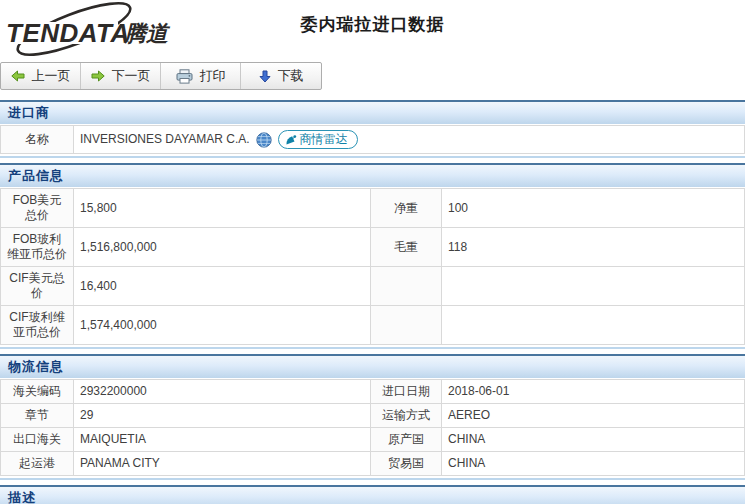  Describe the element at coordinates (222, 440) in the screenshot. I see `field-value: MAIQUETIA` at that location.